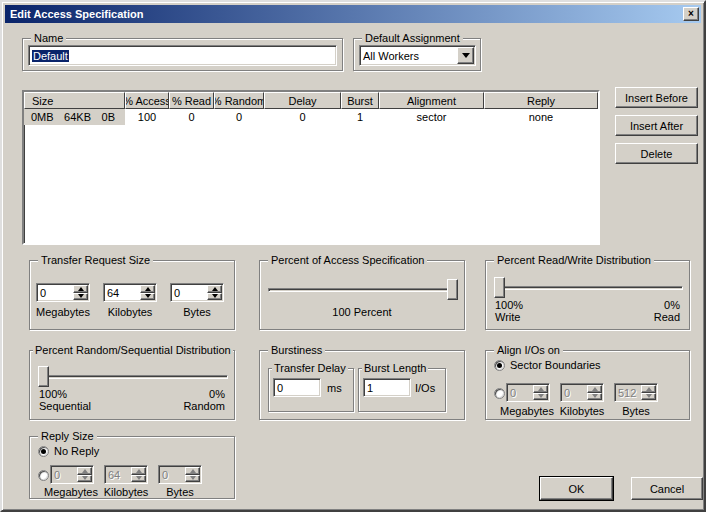 The image size is (706, 512). Describe the element at coordinates (133, 350) in the screenshot. I see `random-sequential-label: Percent Random/Sequential Distribution` at that location.